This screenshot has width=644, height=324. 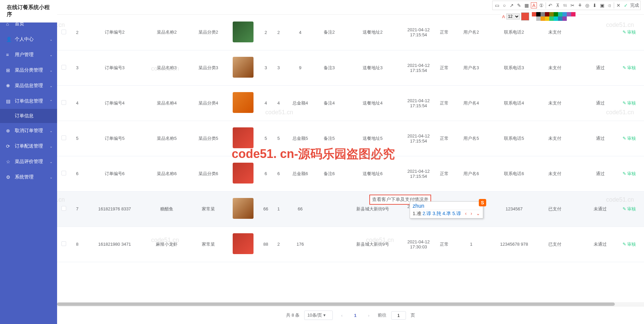 I want to click on menu-dish-category: ⊞菜品分类管理⌄, so click(x=29, y=70).